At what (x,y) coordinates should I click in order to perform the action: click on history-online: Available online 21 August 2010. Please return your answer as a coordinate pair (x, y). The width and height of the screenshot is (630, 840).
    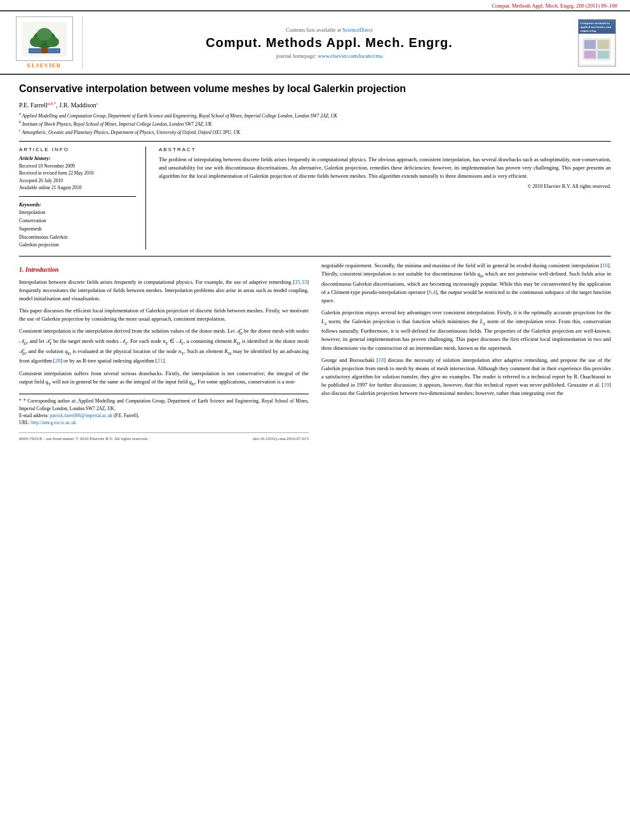
    Looking at the image, I should click on (77, 188).